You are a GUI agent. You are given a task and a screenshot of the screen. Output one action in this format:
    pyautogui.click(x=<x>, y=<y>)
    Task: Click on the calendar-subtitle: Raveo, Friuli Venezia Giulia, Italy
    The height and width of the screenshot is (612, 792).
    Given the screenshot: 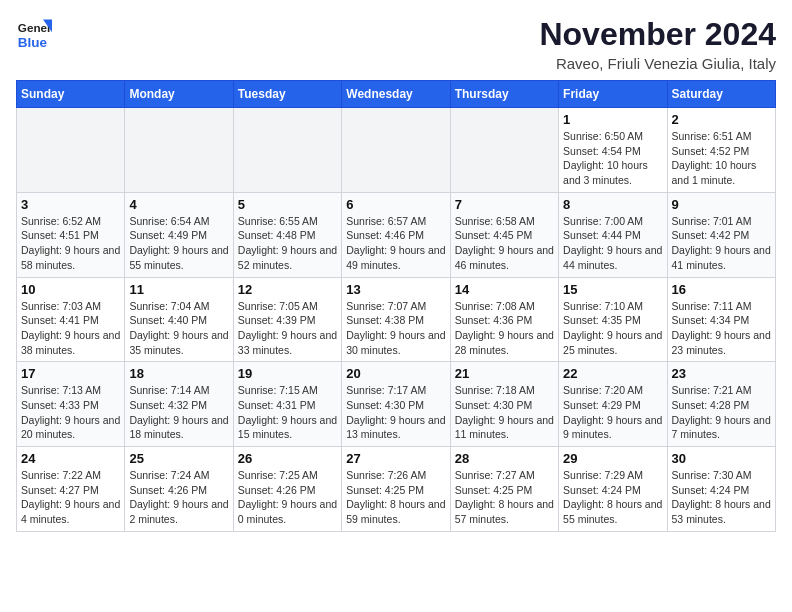 What is the action you would take?
    pyautogui.click(x=658, y=64)
    